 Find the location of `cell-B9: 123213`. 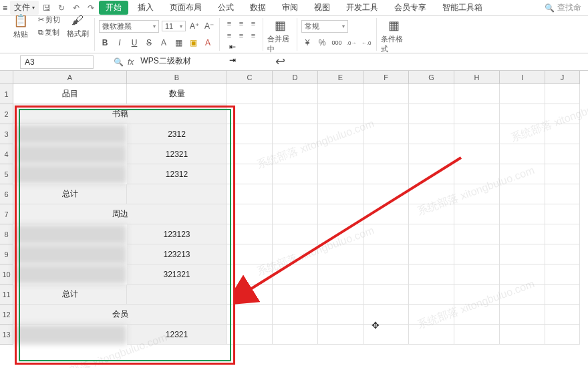

cell-B9: 123213 is located at coordinates (177, 254).